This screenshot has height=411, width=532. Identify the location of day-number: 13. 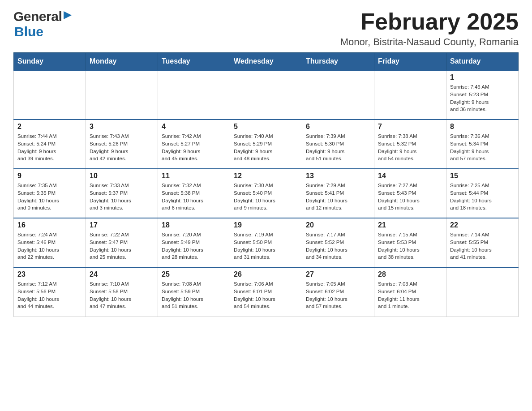
(338, 176).